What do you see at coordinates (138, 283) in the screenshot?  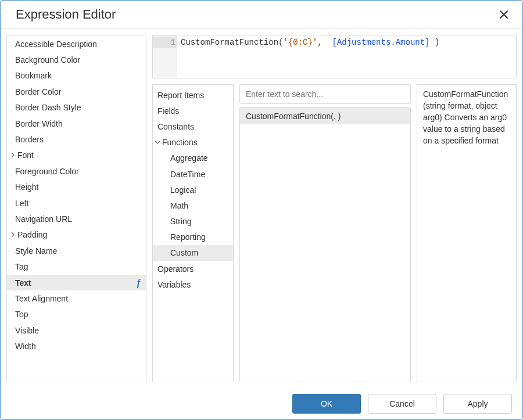 I see `fx-icon: f` at bounding box center [138, 283].